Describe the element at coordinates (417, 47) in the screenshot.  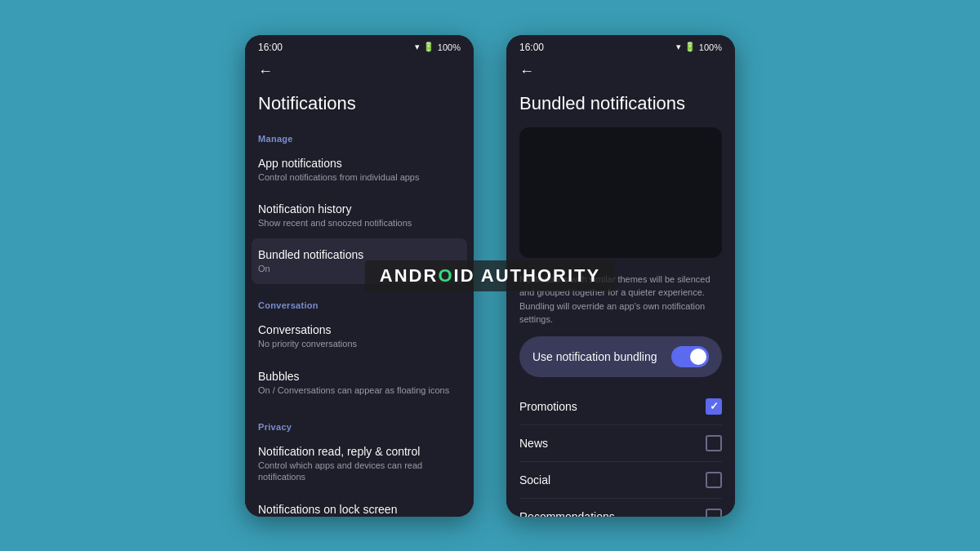
I see `wifi-icon: ▾` at that location.